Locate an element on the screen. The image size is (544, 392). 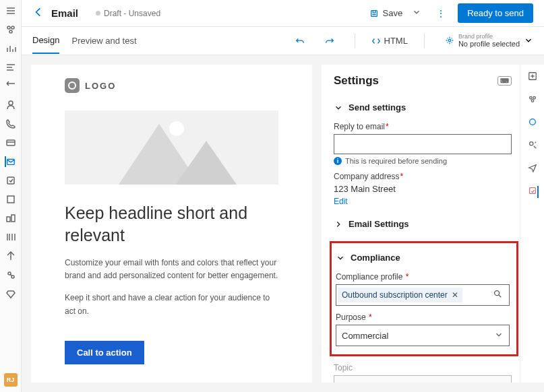
draft-status: Draft - Unsaved is located at coordinates (128, 13).